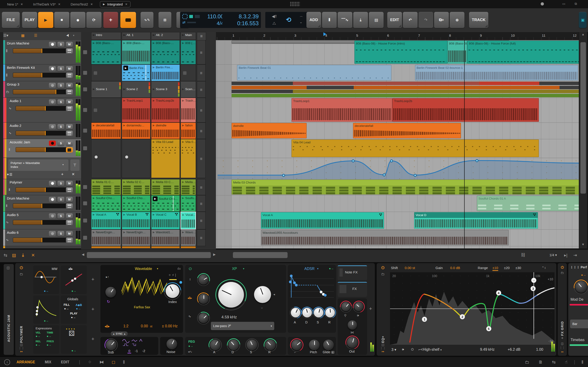 This screenshot has height=367, width=588. I want to click on link-scroll-icon: ⛓, so click(523, 255).